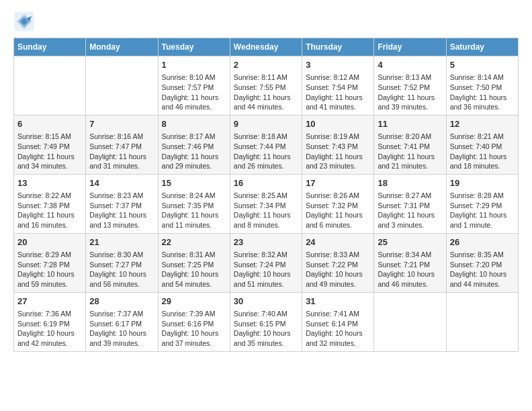 The height and width of the screenshot is (411, 532). What do you see at coordinates (339, 47) in the screenshot?
I see `day-header-thursday: Thursday` at bounding box center [339, 47].